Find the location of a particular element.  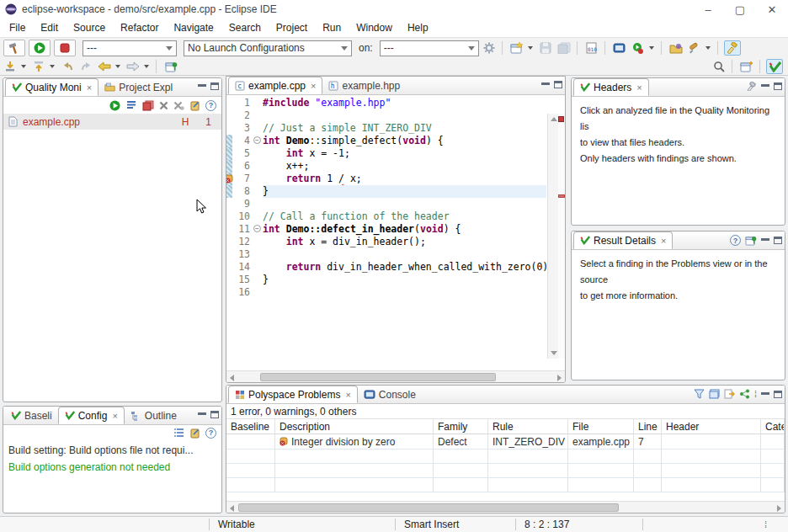

search-icon is located at coordinates (719, 66).